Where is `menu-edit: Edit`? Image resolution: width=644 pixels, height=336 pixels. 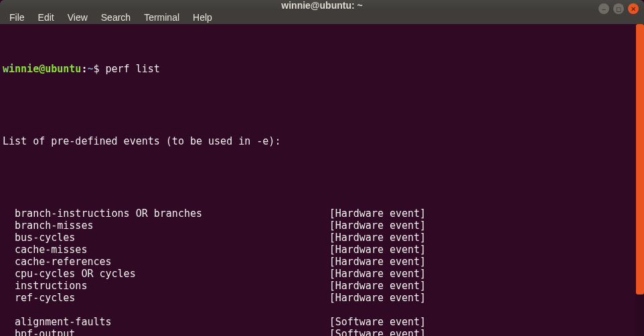 menu-edit: Edit is located at coordinates (46, 17).